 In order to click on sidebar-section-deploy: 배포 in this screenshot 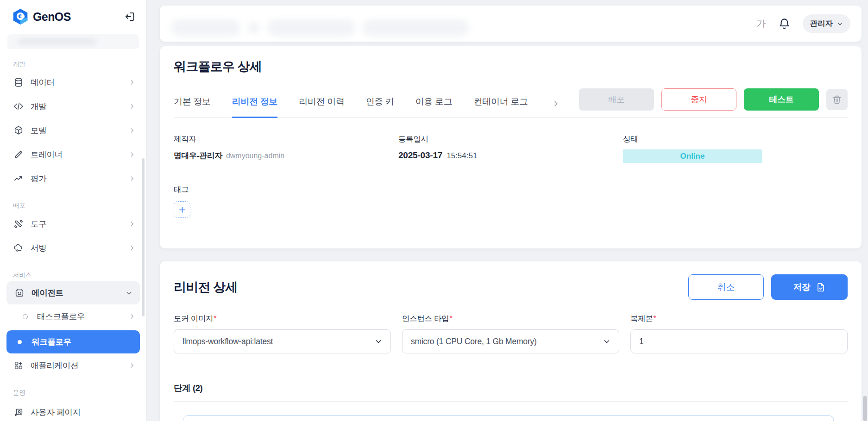, I will do `click(80, 206)`.